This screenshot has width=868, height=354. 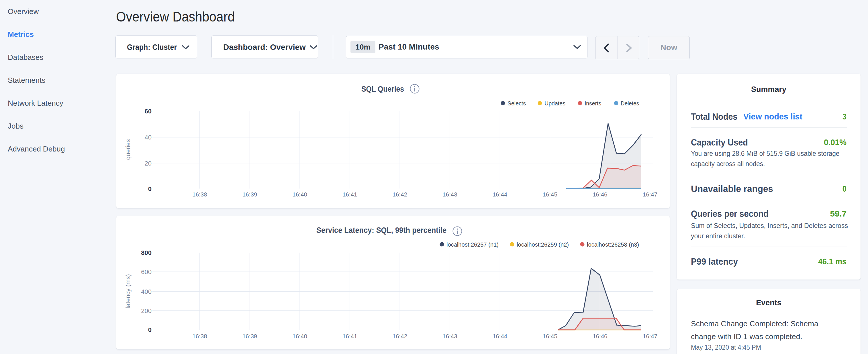 What do you see at coordinates (146, 311) in the screenshot?
I see `svg-text: 200` at bounding box center [146, 311].